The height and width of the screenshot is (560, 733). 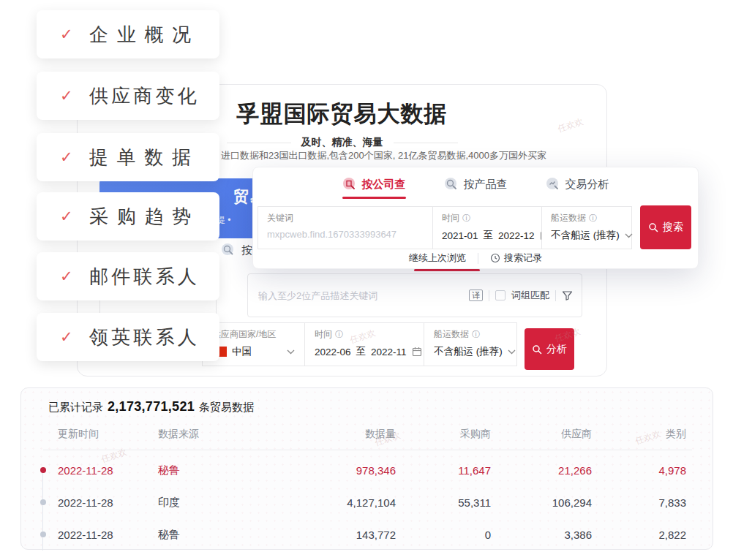 I want to click on buyer-count: 55,311, so click(x=443, y=503).